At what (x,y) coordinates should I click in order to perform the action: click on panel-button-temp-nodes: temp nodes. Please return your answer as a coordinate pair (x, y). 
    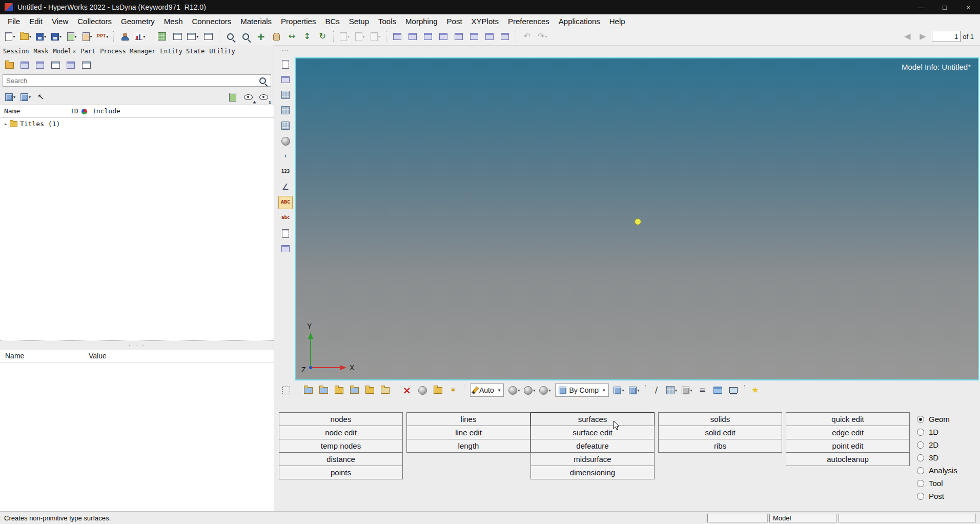
    Looking at the image, I should click on (341, 446).